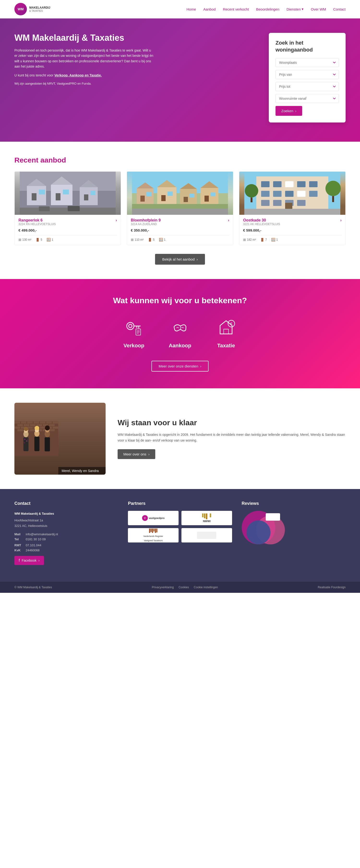 This screenshot has width=360, height=868. Describe the element at coordinates (292, 208) in the screenshot. I see `property-card-3: Oostkade 30 › 3221 AK HELLEVOETSLUIS € 5…` at that location.